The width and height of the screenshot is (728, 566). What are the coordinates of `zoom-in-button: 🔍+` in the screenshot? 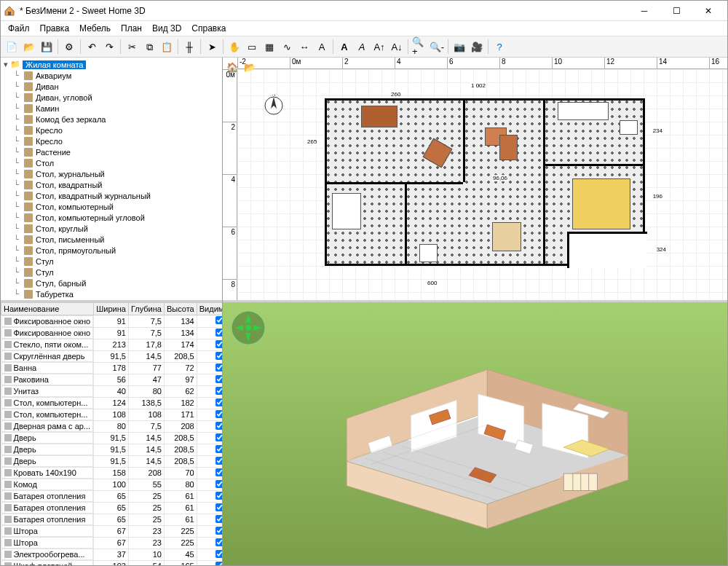 It's located at (419, 47).